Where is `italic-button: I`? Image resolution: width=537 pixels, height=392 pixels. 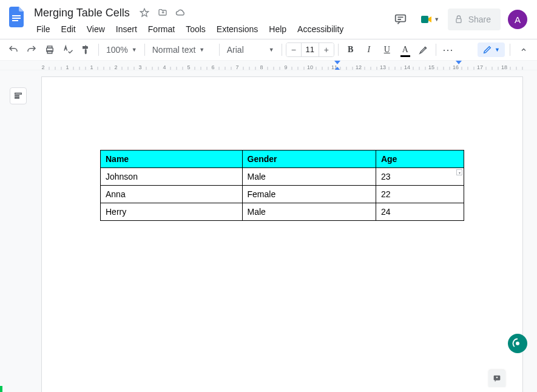 italic-button: I is located at coordinates (369, 50).